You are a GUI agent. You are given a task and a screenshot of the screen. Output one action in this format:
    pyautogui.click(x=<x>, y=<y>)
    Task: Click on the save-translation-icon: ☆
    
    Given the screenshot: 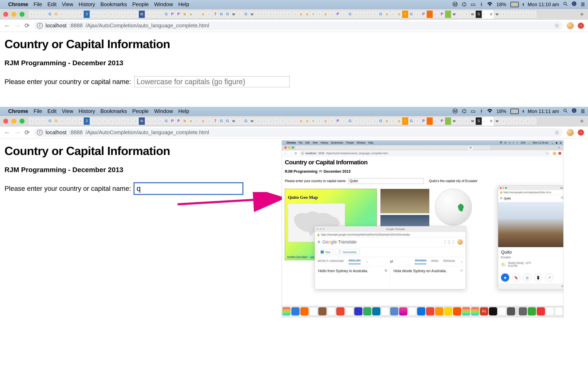 What is the action you would take?
    pyautogui.click(x=461, y=270)
    